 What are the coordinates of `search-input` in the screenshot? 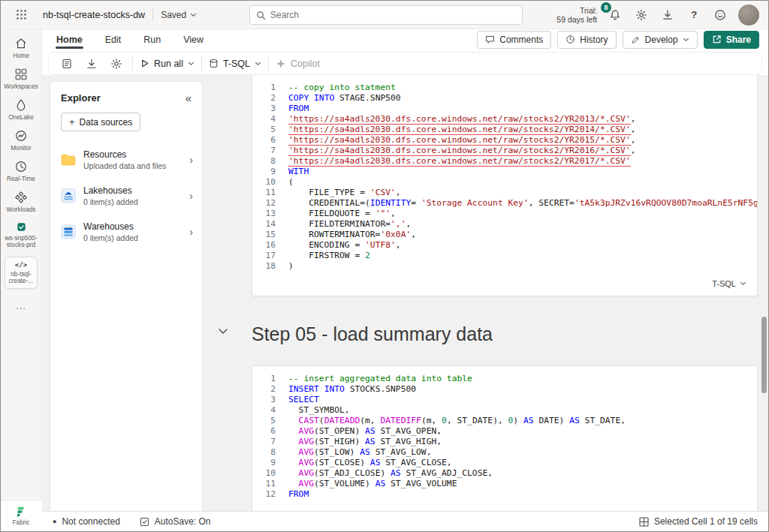 It's located at (394, 15).